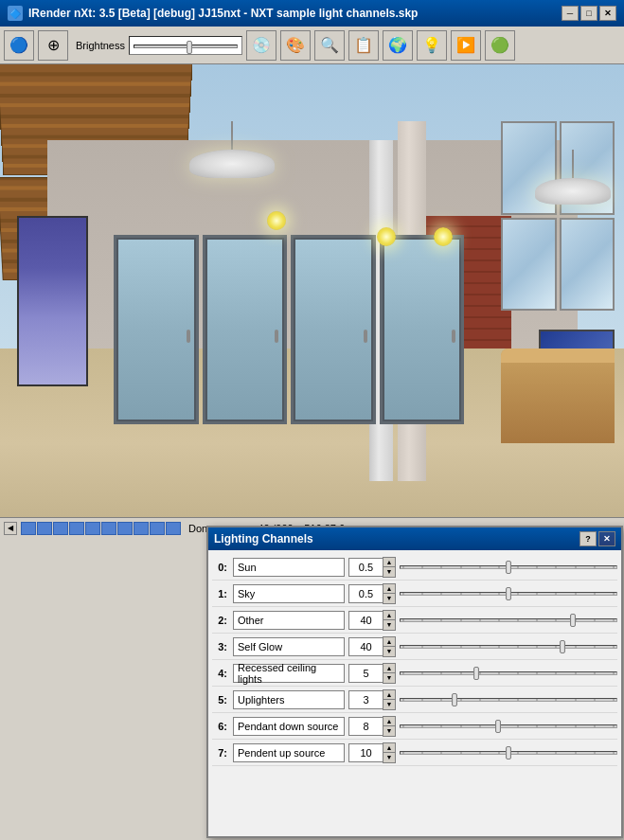 The height and width of the screenshot is (840, 624). I want to click on channel-spin-up-4: ▲, so click(389, 669).